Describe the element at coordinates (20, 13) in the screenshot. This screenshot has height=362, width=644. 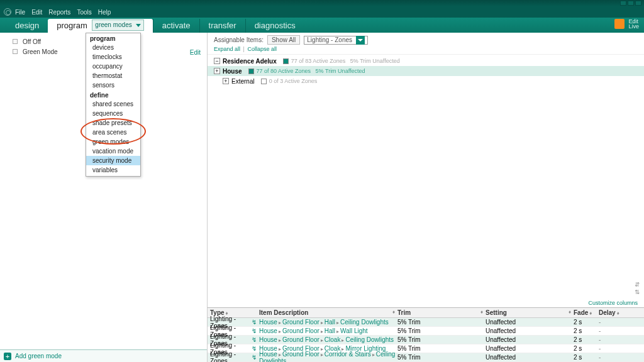
I see `menu-file: File` at that location.